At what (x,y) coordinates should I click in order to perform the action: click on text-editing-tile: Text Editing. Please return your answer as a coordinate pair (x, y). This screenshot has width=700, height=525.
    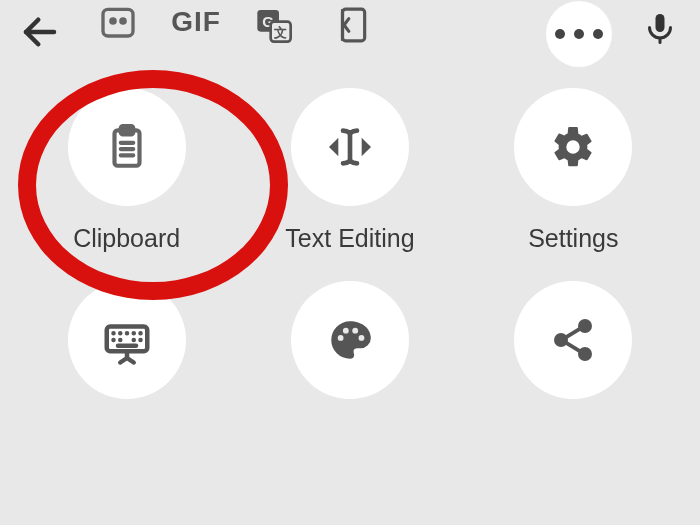
    Looking at the image, I should click on (350, 170).